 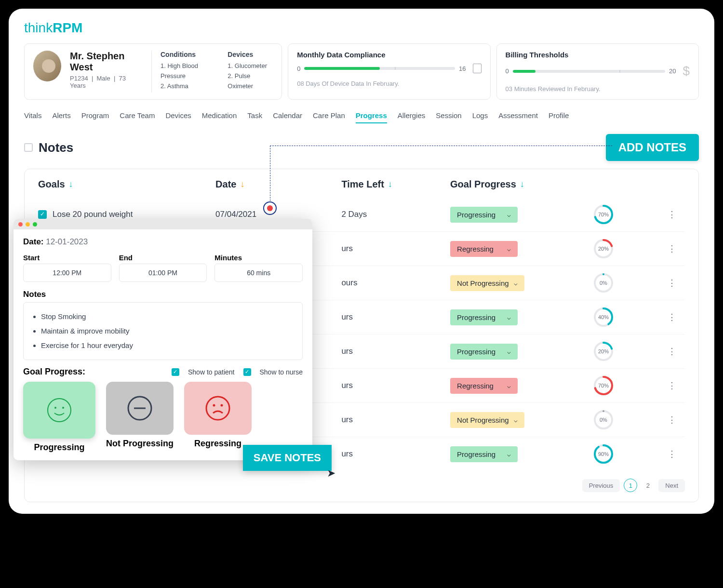 I want to click on minutes-input: 60 mins, so click(x=258, y=273).